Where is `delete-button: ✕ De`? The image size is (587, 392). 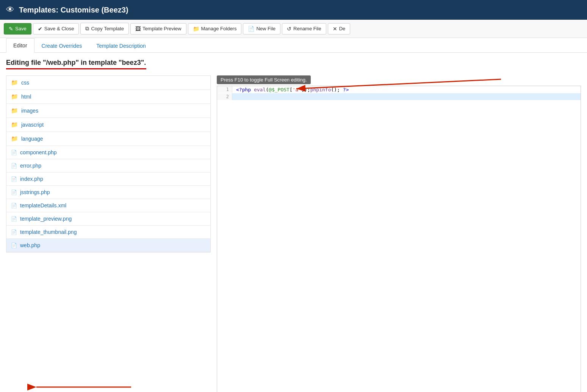
delete-button: ✕ De is located at coordinates (339, 29).